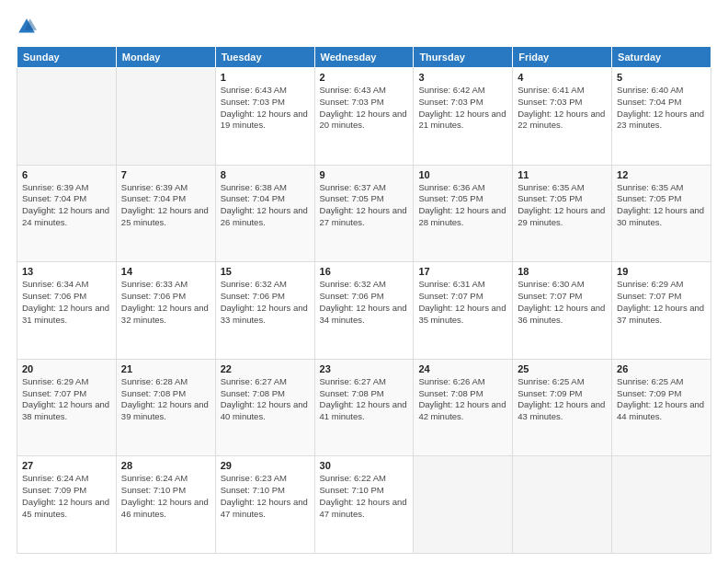 Image resolution: width=728 pixels, height=563 pixels. What do you see at coordinates (364, 117) in the screenshot?
I see `day-cell: 2Sunrise: 6:43 AMSunset: 7:03 PMDaylight…` at bounding box center [364, 117].